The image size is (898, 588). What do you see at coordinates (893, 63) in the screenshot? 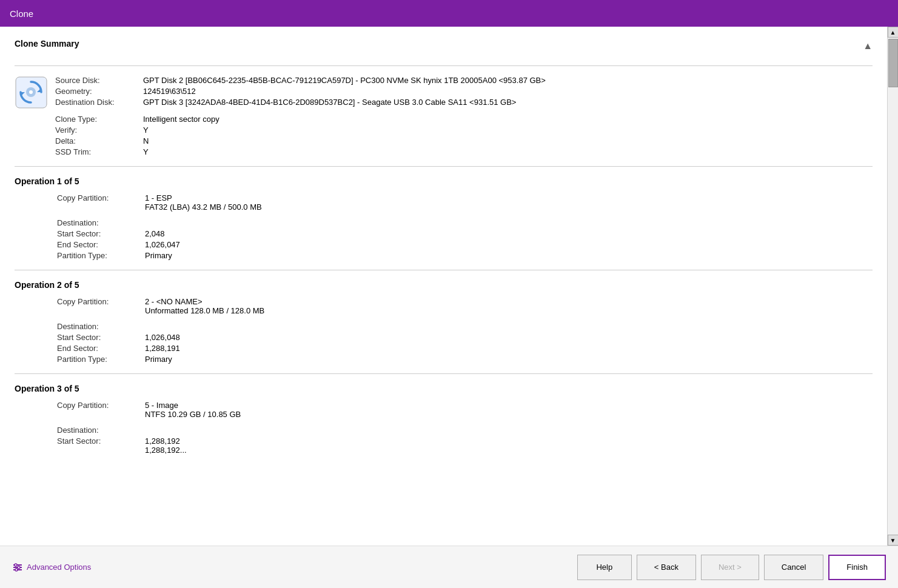
I see `scrollbar-thumb` at bounding box center [893, 63].